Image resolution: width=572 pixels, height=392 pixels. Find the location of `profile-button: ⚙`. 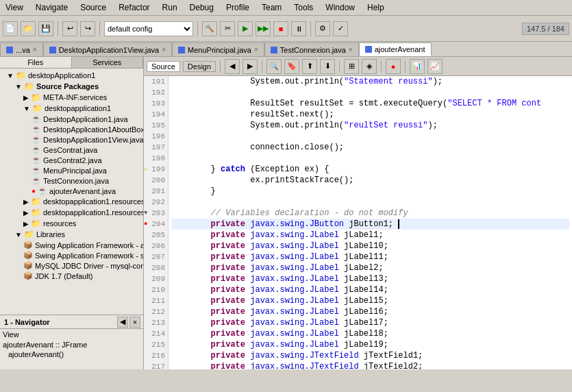

profile-button: ⚙ is located at coordinates (323, 29).